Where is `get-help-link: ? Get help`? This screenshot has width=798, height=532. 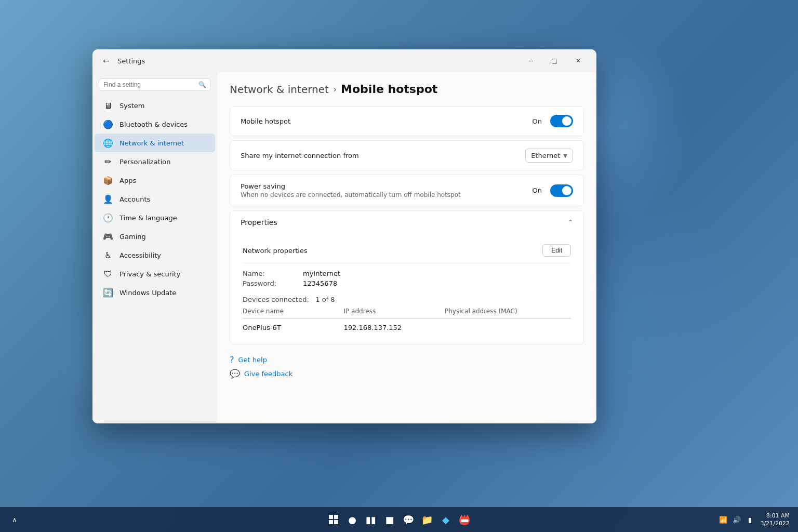 get-help-link: ? Get help is located at coordinates (407, 360).